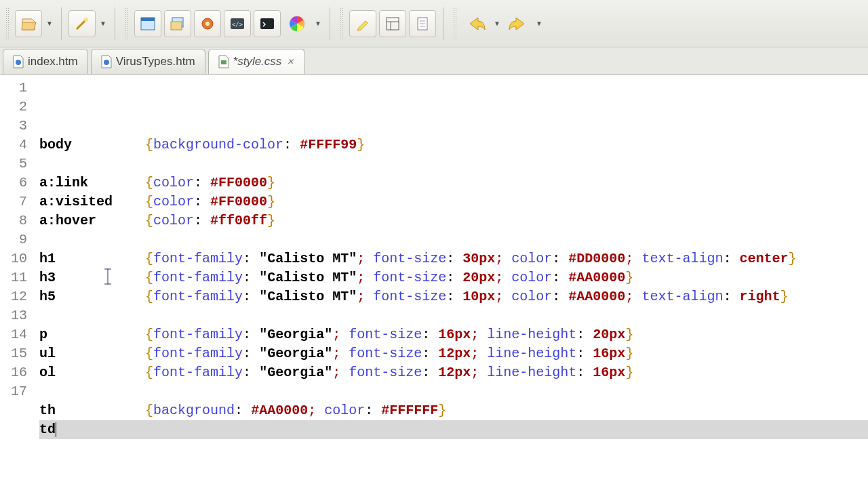  What do you see at coordinates (363, 24) in the screenshot?
I see `highlighter-button` at bounding box center [363, 24].